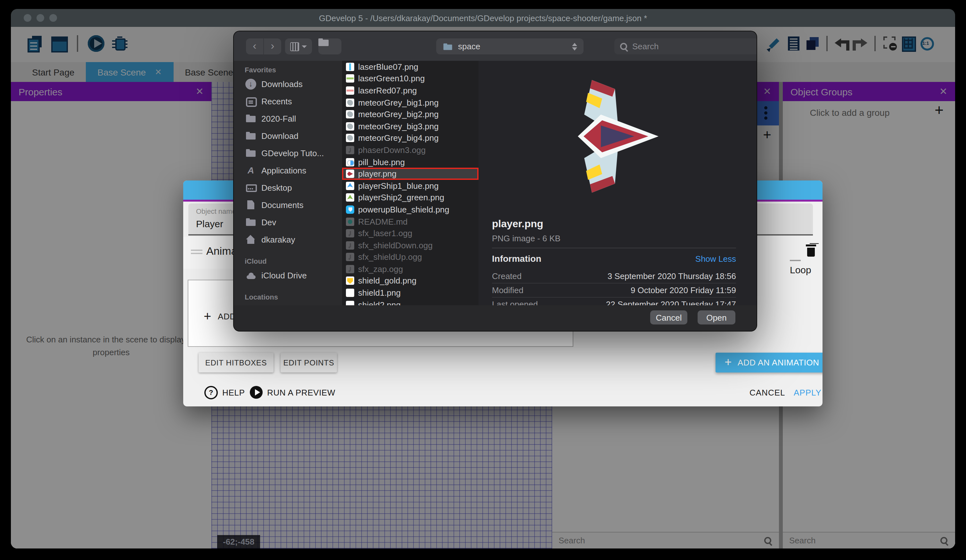 The width and height of the screenshot is (966, 560). Describe the element at coordinates (288, 205) in the screenshot. I see `sidebar-item: Documents` at that location.